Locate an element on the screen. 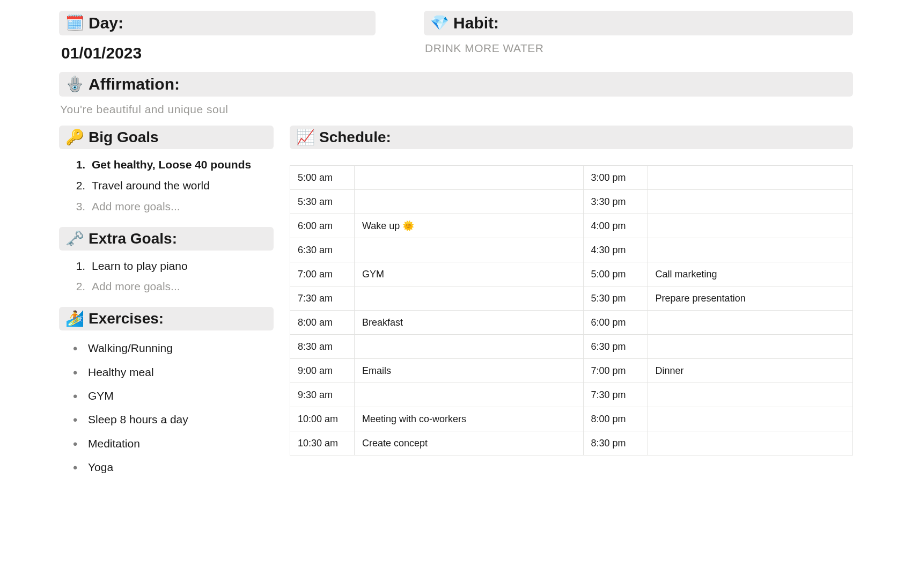 The width and height of the screenshot is (912, 588). activity-cell: Dinner is located at coordinates (750, 371).